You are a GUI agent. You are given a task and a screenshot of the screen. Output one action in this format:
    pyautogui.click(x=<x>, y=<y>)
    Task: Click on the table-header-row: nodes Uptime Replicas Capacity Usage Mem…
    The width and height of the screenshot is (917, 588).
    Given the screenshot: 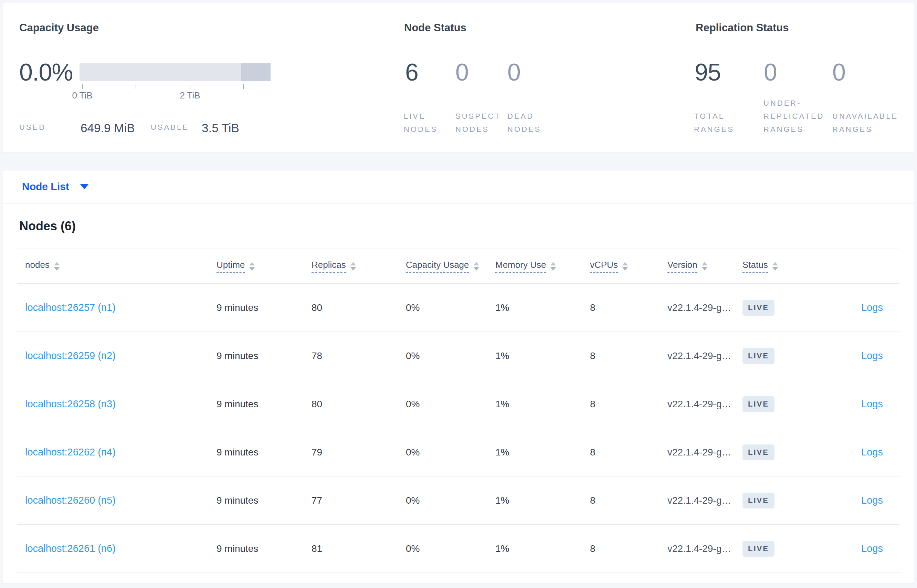 What is the action you would take?
    pyautogui.click(x=458, y=267)
    